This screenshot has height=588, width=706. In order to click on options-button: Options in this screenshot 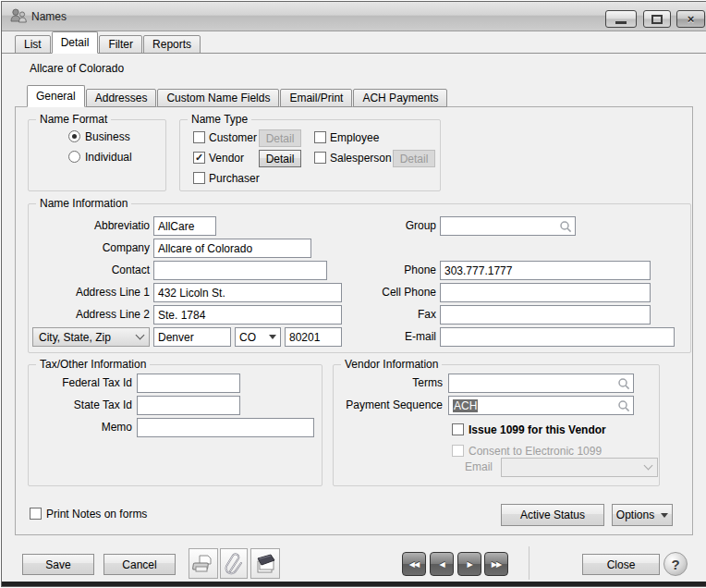, I will do `click(642, 515)`.